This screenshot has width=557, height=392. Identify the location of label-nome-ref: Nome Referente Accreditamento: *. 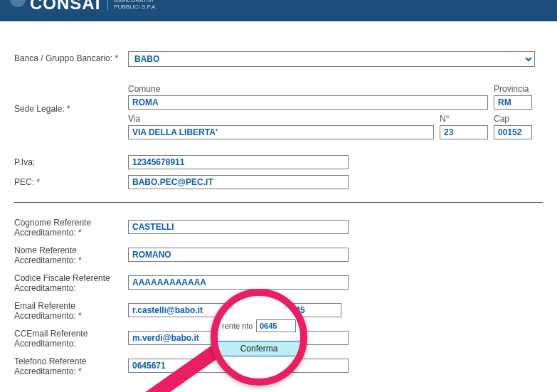
(71, 255).